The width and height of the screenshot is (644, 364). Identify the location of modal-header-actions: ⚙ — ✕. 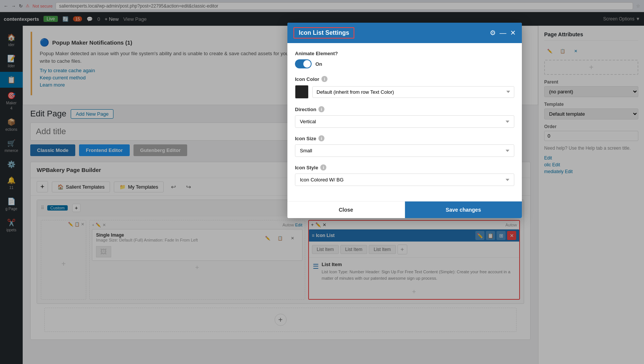
(503, 33).